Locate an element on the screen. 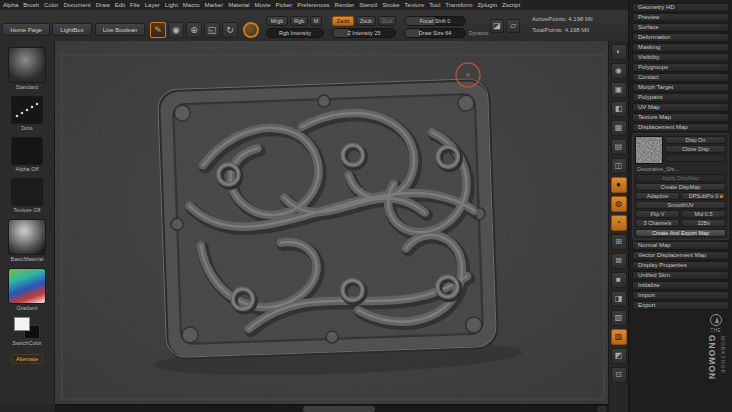 The height and width of the screenshot is (412, 732). transp-icon: ● is located at coordinates (619, 185).